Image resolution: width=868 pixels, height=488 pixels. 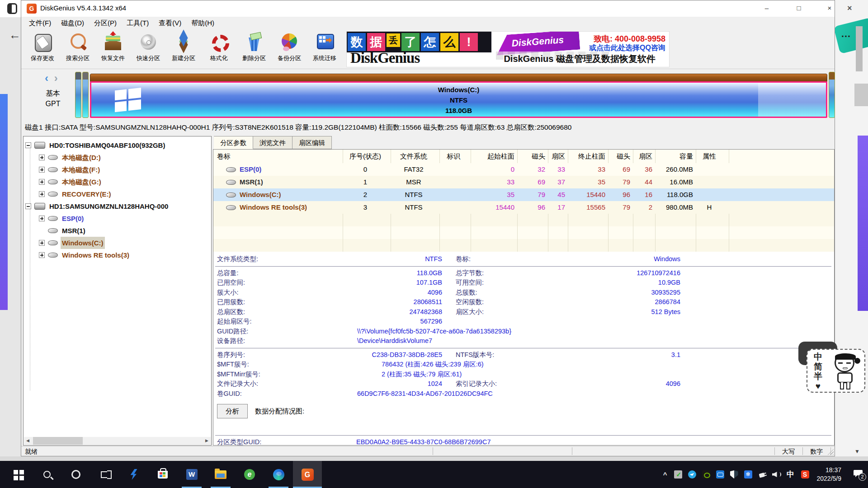 What do you see at coordinates (72, 23) in the screenshot?
I see `menu-disk: 磁盘(D)` at bounding box center [72, 23].